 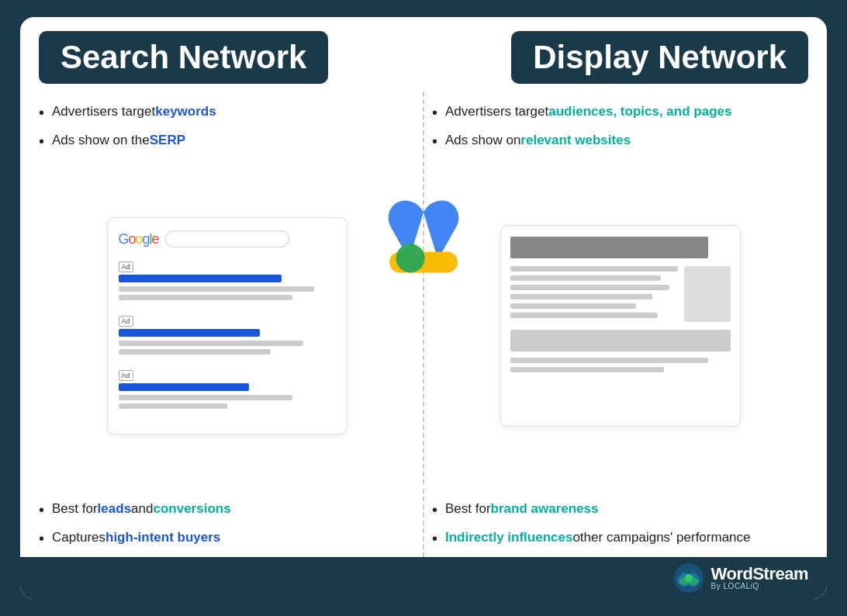 What do you see at coordinates (621, 510) in the screenshot?
I see `display-bottom-bullet-1: Best for brand awareness` at bounding box center [621, 510].